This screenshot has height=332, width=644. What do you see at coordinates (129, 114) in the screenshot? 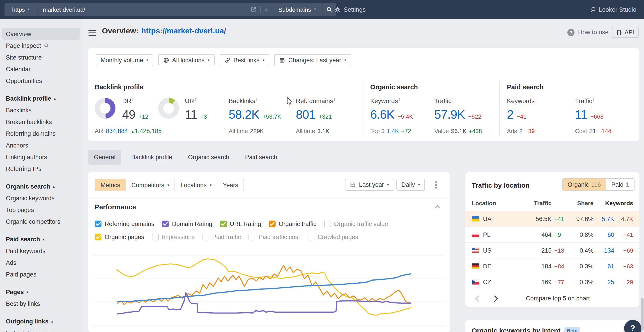
I see `stat-value: 49` at bounding box center [129, 114].